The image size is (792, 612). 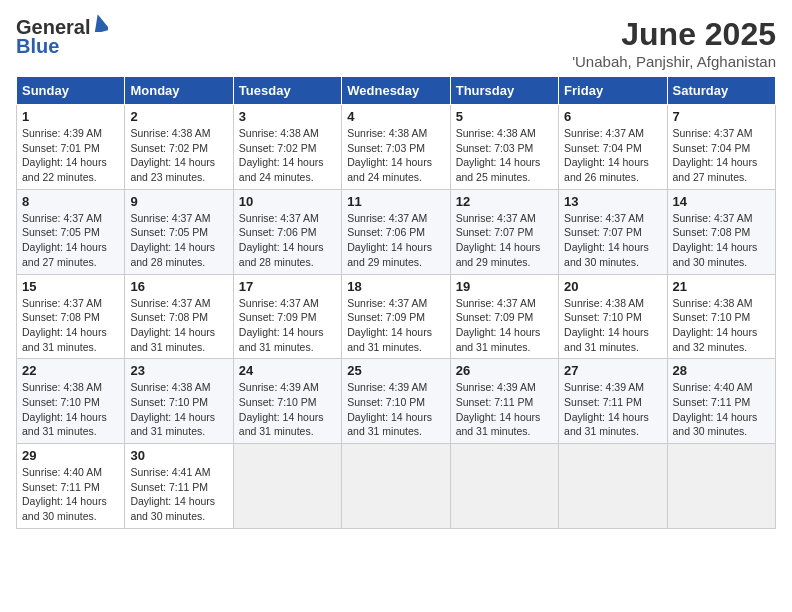 I want to click on table-row: 25 Sunrise: 4:39 AMSunset: 7:10 PMDaylig…, so click(x=396, y=402).